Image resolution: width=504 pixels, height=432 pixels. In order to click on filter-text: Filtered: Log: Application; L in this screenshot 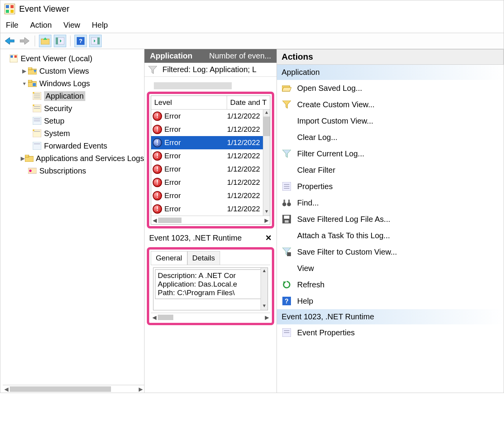, I will do `click(210, 69)`.